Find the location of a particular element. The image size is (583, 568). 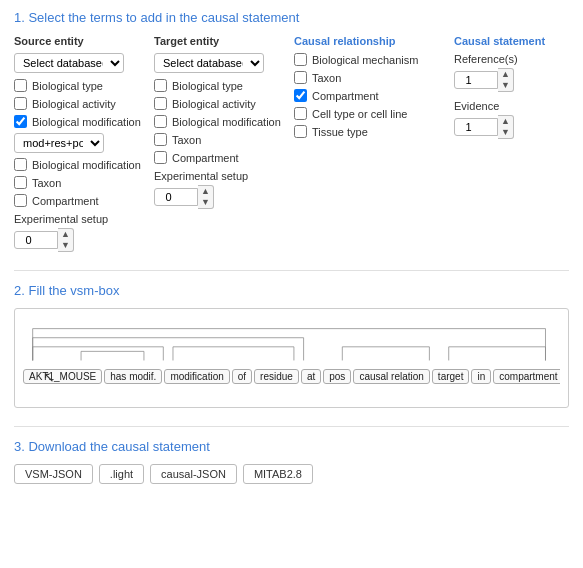

vsm-term-modification: modification is located at coordinates (196, 376).